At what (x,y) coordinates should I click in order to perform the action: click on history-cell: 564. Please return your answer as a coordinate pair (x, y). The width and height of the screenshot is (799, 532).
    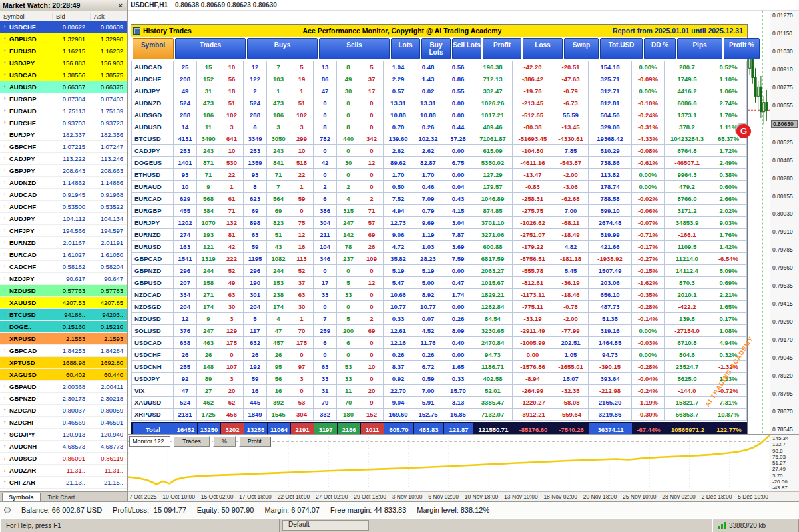
    Looking at the image, I should click on (278, 198).